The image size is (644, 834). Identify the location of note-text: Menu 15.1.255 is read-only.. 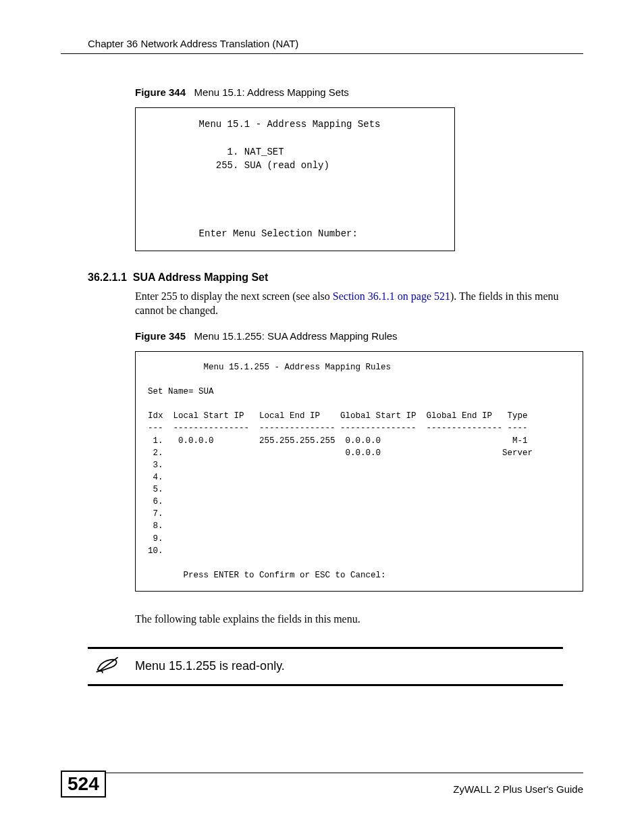
(210, 666).